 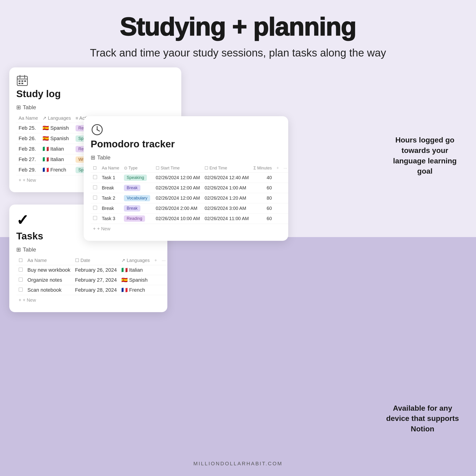 What do you see at coordinates (186, 178) in the screenshot?
I see `pomodoro-card: Pomodoro tracker ⊞ Table ☐ Aa Name ⊙ Typ…` at bounding box center [186, 178].